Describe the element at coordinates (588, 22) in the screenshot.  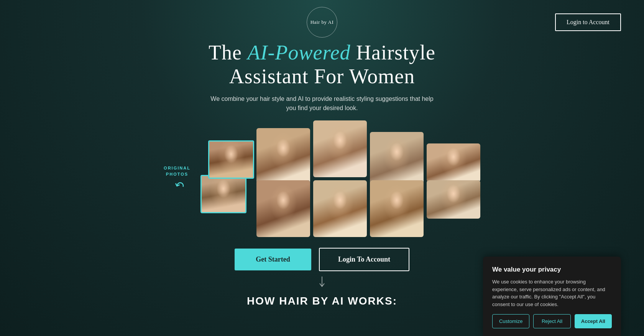
I see `header-login-button: Login to Account` at that location.